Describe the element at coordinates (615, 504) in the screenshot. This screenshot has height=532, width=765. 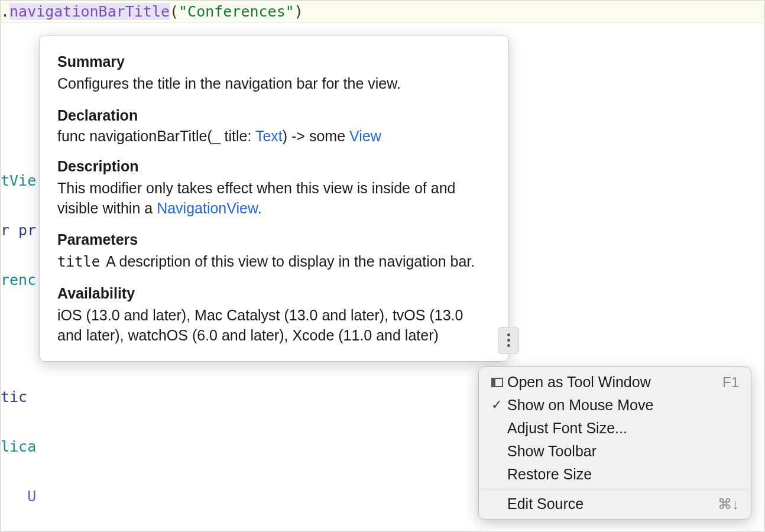
I see `menu-item-edit-source: Edit Source ⌘↓` at that location.